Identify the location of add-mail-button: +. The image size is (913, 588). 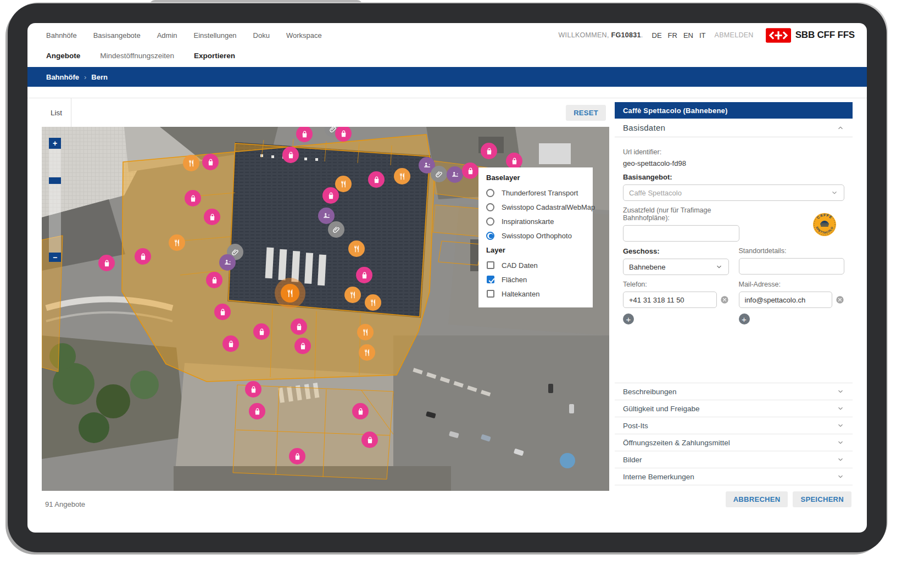
(744, 319).